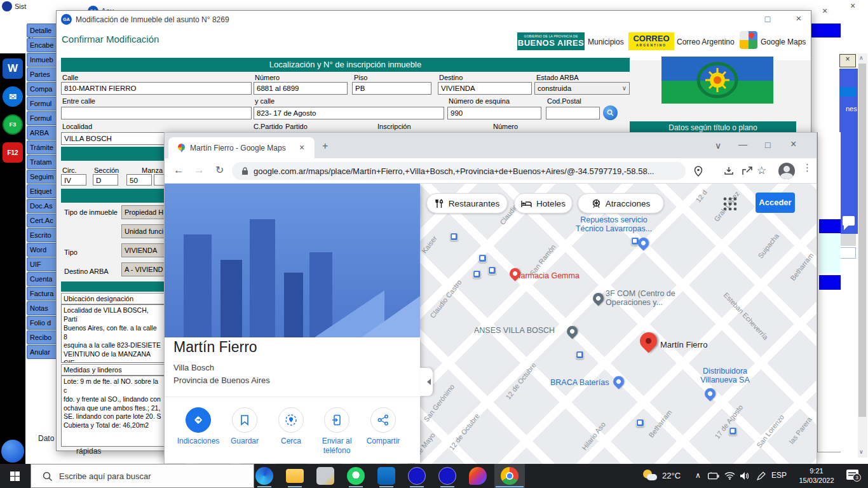 The width and height of the screenshot is (868, 488). What do you see at coordinates (74, 180) in the screenshot?
I see `circ-field: IV` at bounding box center [74, 180].